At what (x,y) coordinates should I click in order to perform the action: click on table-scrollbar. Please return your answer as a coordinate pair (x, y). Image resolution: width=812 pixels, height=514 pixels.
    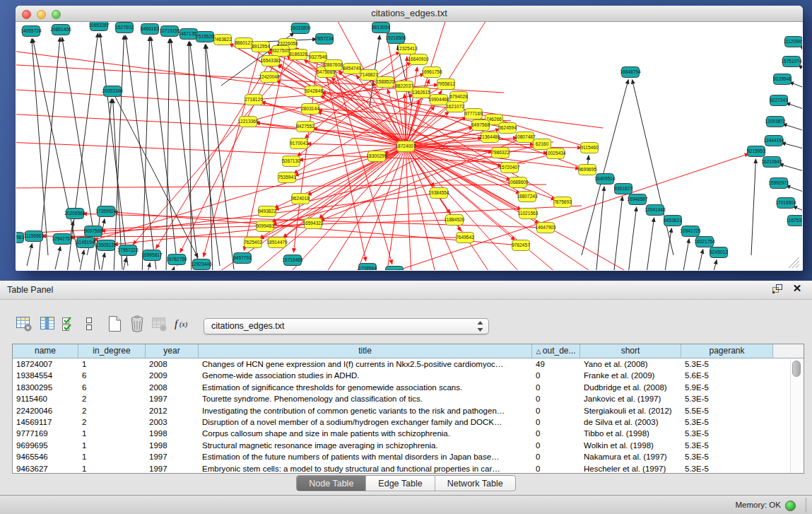
    Looking at the image, I should click on (796, 416).